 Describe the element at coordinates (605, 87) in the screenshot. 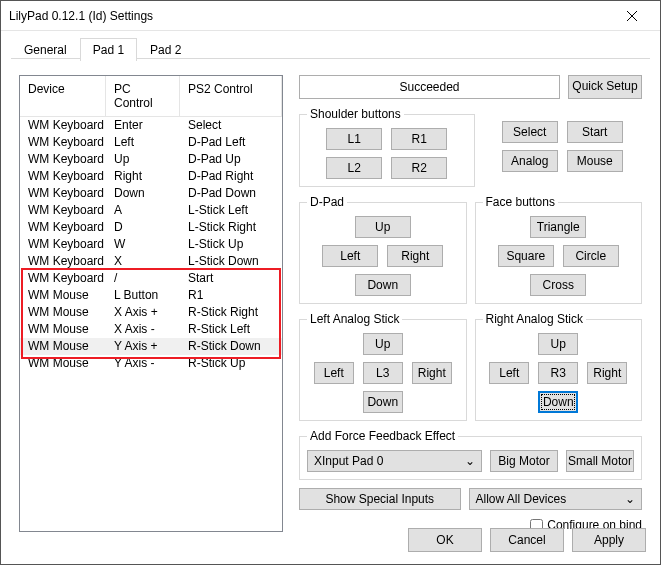

I see `quick-setup-button: Quick Setup` at that location.